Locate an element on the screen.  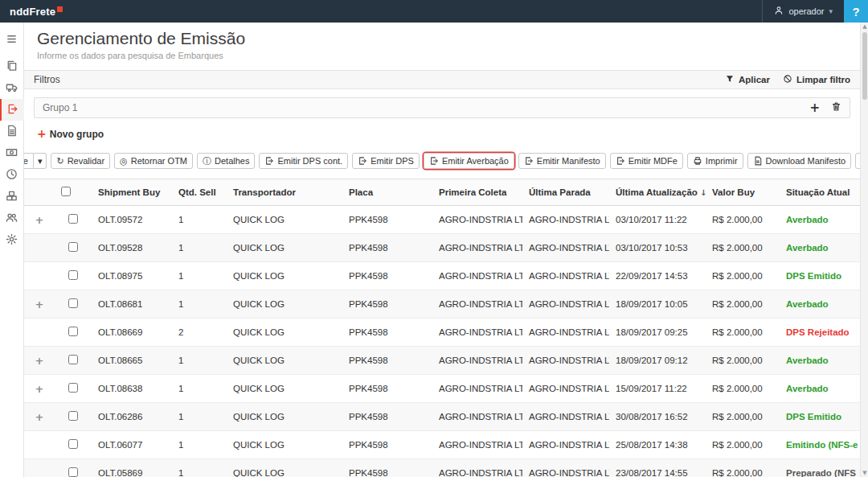
scroll-down-icon: ▼ is located at coordinates (865, 473).